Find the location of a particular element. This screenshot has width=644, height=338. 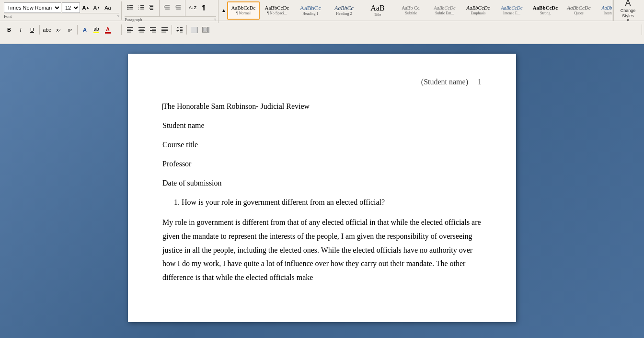

line-spacing-btn is located at coordinates (179, 30).